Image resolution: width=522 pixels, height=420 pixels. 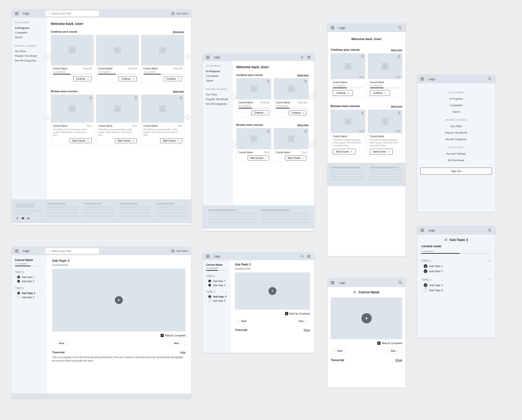 I want to click on hide-transcript-link: Hide, so click(x=183, y=352).